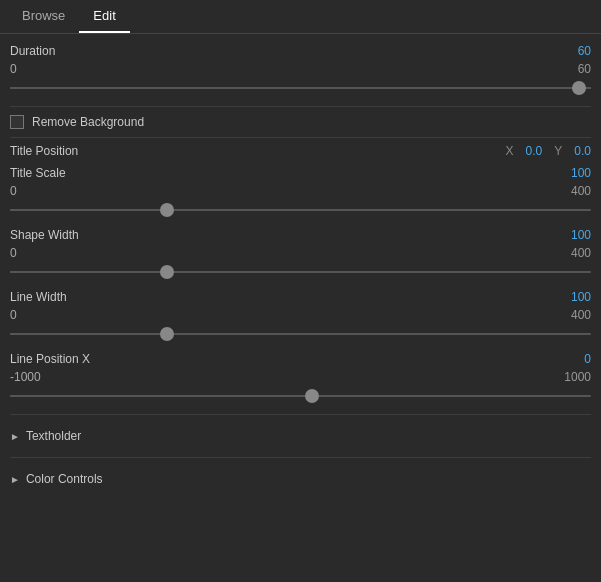 The image size is (601, 582). Describe the element at coordinates (88, 272) in the screenshot. I see `shape-width-fill` at that location.